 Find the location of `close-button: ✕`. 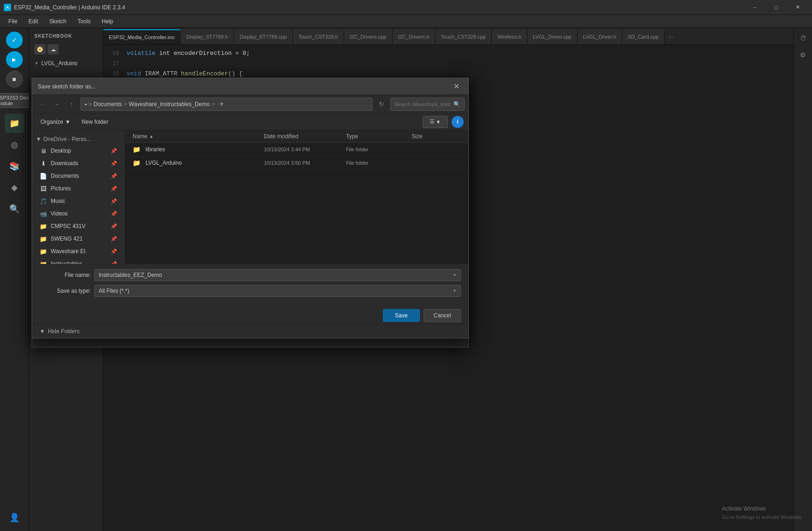

close-button: ✕ is located at coordinates (798, 7).